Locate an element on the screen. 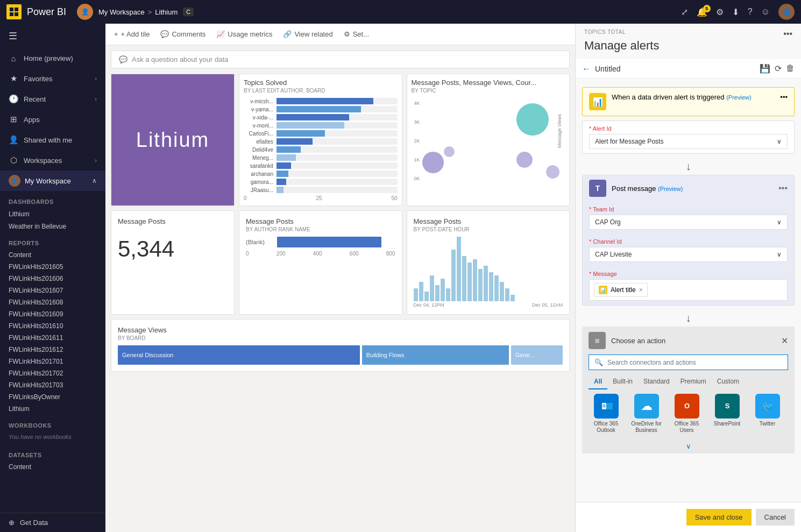 This screenshot has width=801, height=532. download-icon: ⬇ is located at coordinates (736, 12).